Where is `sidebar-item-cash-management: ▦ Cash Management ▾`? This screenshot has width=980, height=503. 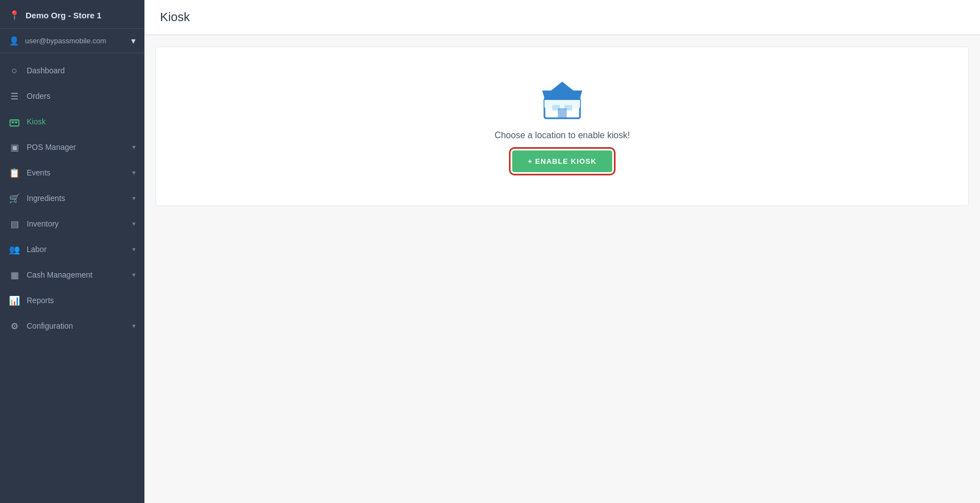
sidebar-item-cash-management: ▦ Cash Management ▾ is located at coordinates (72, 275).